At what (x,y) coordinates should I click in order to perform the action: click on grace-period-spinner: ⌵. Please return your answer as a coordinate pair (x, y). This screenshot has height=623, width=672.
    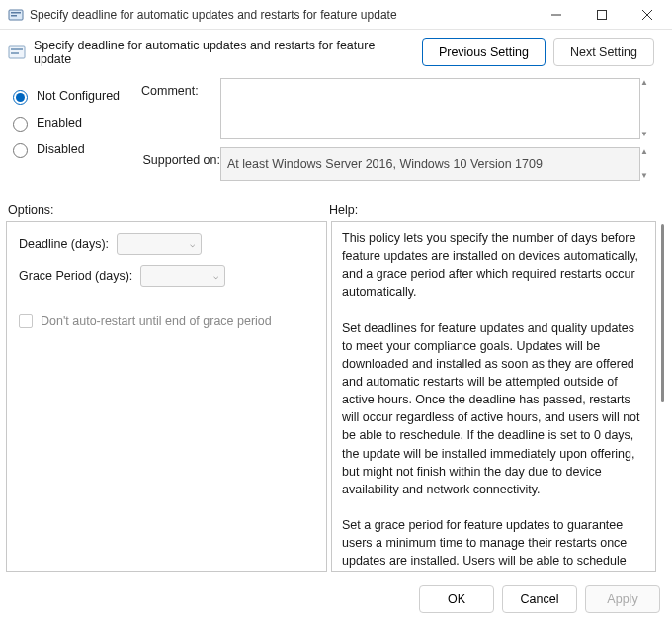
    Looking at the image, I should click on (183, 276).